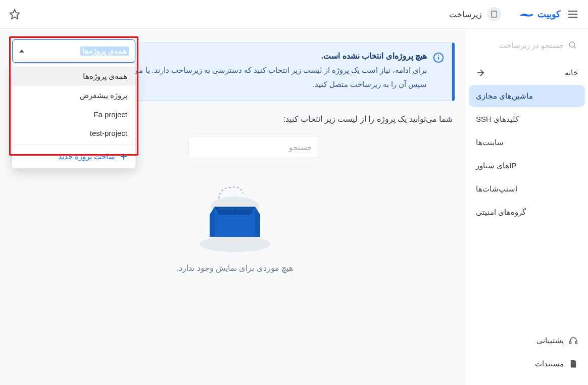  What do you see at coordinates (74, 114) in the screenshot?
I see `project-option: Fa project` at bounding box center [74, 114].